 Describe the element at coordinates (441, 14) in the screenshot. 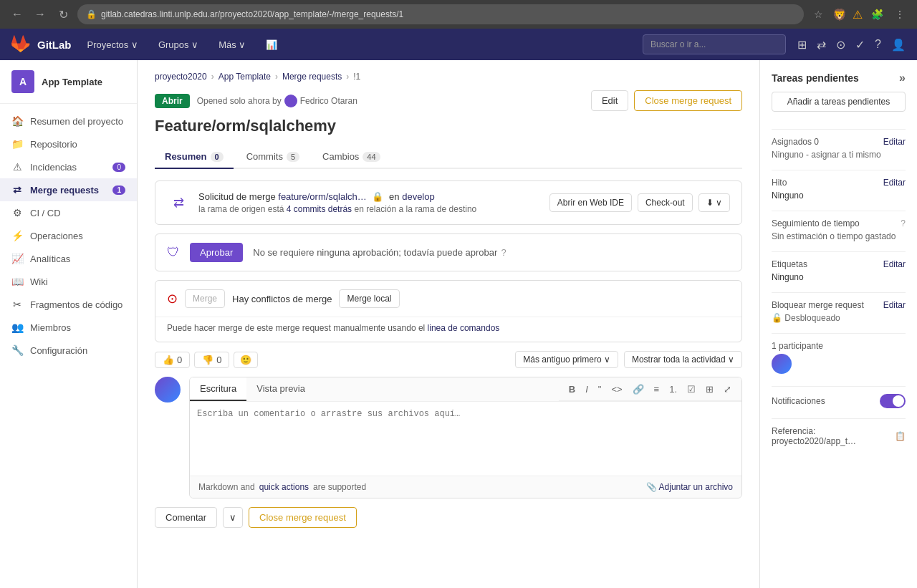

I see `address-bar: 🔒 gitlab.catedras.linti.unlp.edu.ar/proy…` at that location.